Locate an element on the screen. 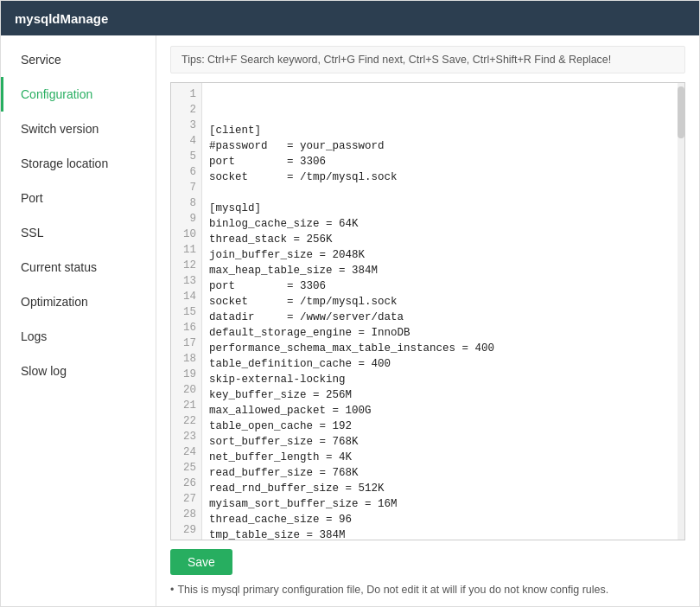  code-line: myisam_sort_buffer_size = 16M is located at coordinates (440, 504).